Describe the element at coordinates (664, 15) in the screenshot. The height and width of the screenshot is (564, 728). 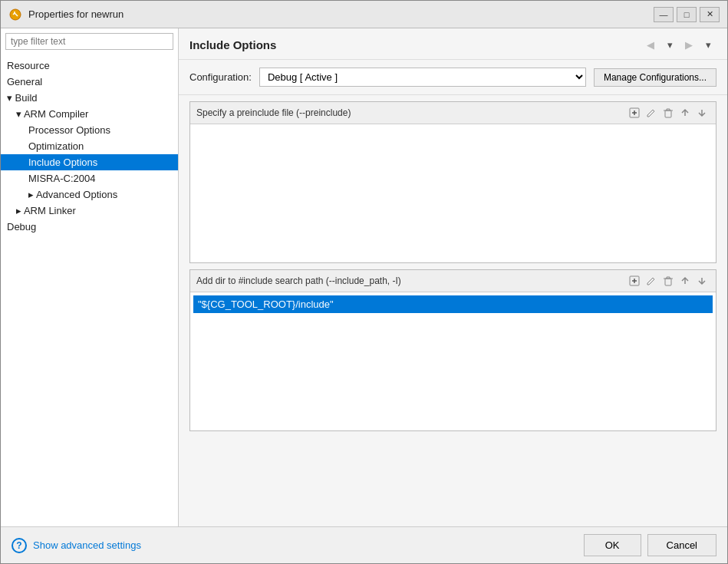
I see `minimize-button: —` at that location.